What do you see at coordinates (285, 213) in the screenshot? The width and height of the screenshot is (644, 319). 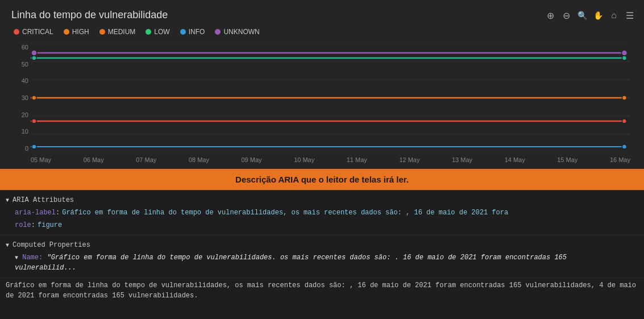 I see `aria-label-value: Gráfico em forma de linha do tempo de vu…` at bounding box center [285, 213].